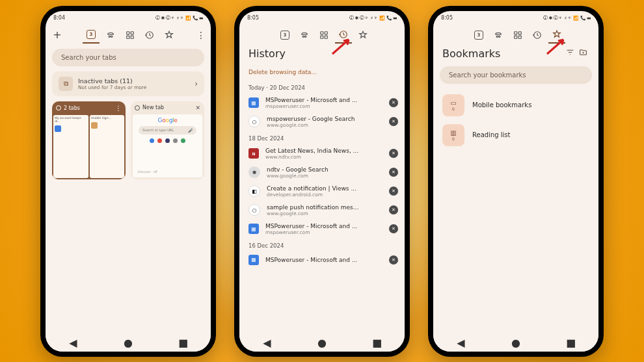 The width and height of the screenshot is (644, 362). I want to click on history-title: ndtv - Google Search, so click(325, 170).